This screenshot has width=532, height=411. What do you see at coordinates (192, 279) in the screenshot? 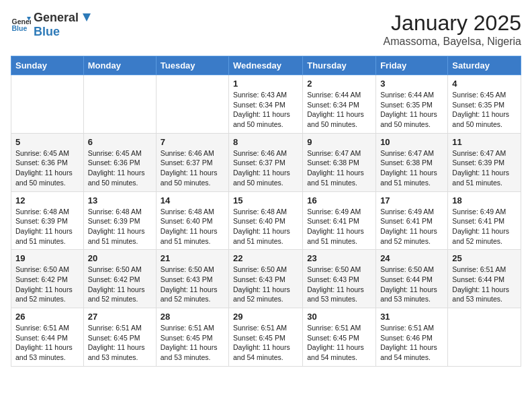
I see `calendar-cell: 21Sunrise: 6:50 AM Sunset: 6:43 PM Dayli…` at bounding box center [192, 279].